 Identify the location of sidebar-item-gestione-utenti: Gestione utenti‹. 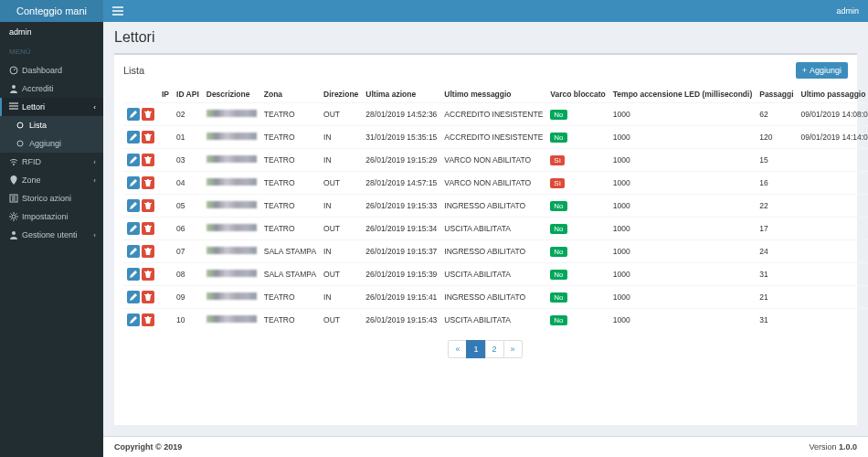
(51, 235).